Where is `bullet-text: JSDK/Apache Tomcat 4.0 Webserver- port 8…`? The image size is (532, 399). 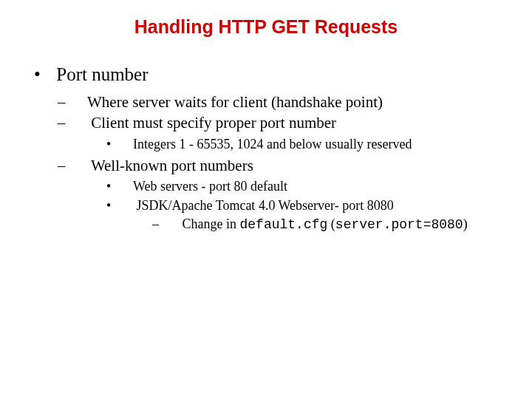
bullet-text: JSDK/Apache Tomcat 4.0 Webserver- port 8… is located at coordinates (265, 205).